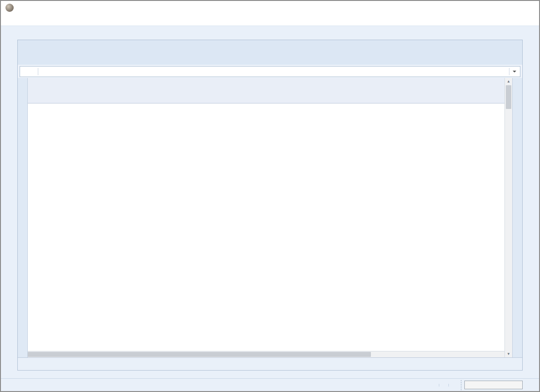 The height and width of the screenshot is (392, 540). I want to click on title-bar, so click(270, 8).